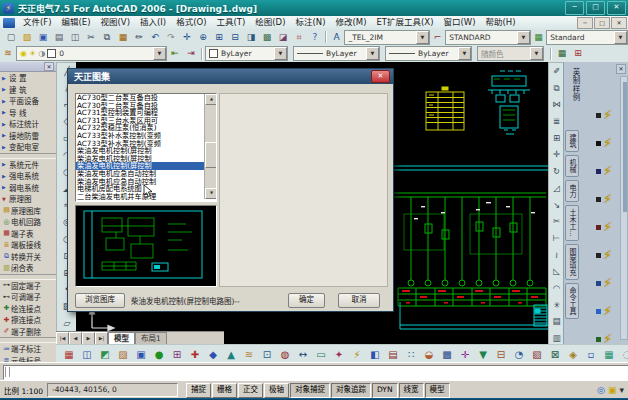  I want to click on mirror-icon: ⋈, so click(556, 104).